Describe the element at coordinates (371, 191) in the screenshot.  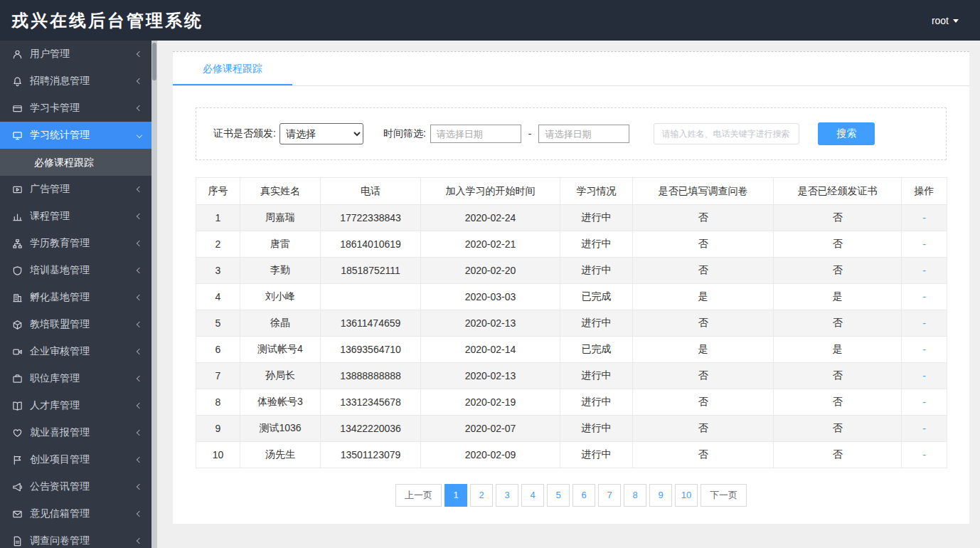
I see `column-header: 电话` at that location.